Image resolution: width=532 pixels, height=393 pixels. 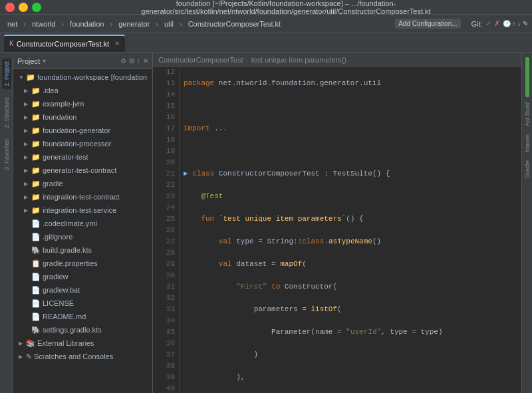 I want to click on close-panel-icon: ✕, so click(x=146, y=61).